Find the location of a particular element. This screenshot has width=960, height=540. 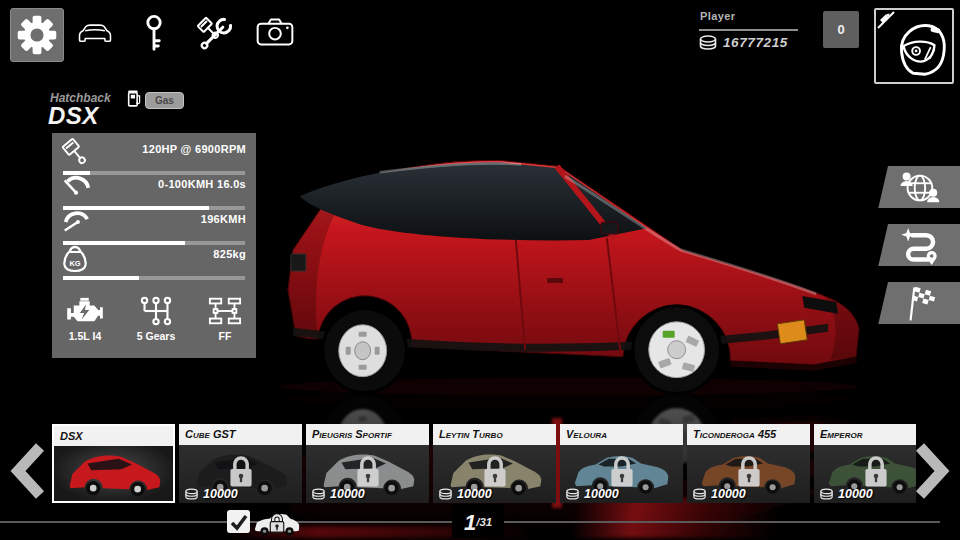

keys-button is located at coordinates (154, 37).